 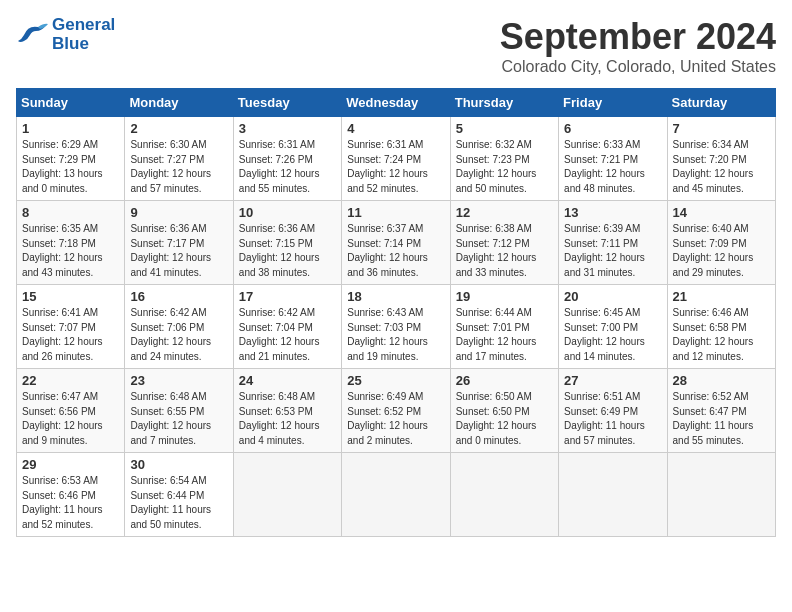 I want to click on calendar-cell: 14Sunrise: 6:40 AM Sunset: 7:09 PM Dayli…, so click(x=721, y=243).